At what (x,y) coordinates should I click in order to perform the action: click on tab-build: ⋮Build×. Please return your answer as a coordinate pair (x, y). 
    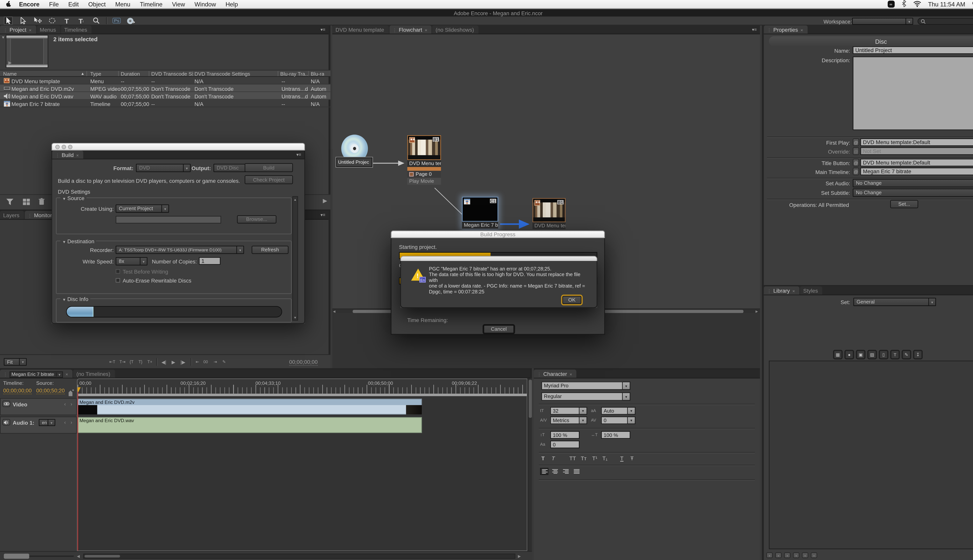
    Looking at the image, I should click on (68, 155).